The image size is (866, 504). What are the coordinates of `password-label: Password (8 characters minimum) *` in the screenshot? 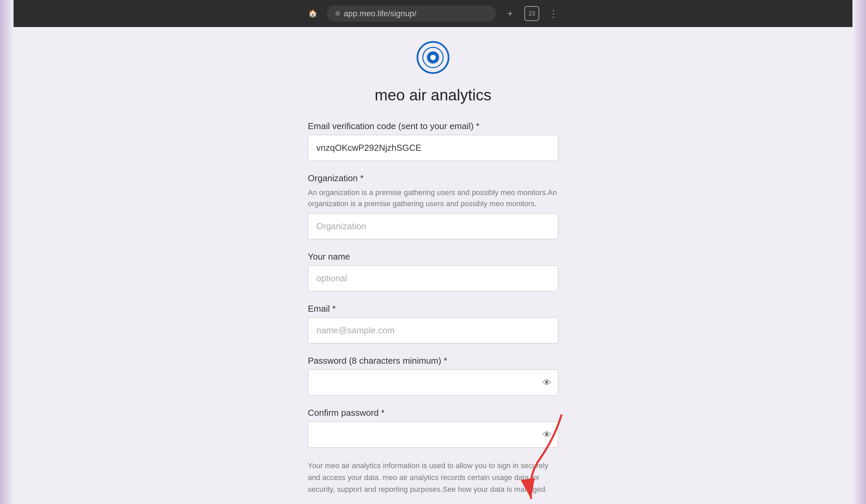 It's located at (433, 361).